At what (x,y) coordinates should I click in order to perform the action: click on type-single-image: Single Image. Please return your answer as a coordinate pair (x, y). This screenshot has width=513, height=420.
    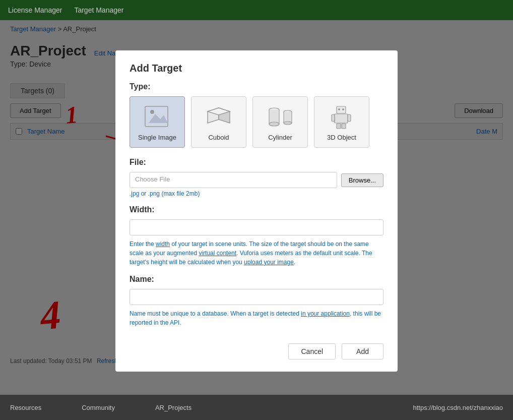
    Looking at the image, I should click on (157, 122).